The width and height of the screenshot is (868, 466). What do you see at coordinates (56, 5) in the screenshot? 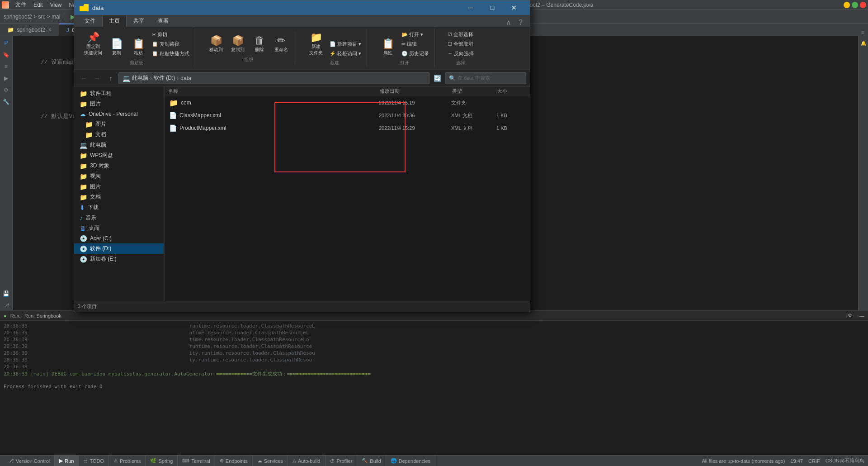
I see `menu-view: View` at bounding box center [56, 5].